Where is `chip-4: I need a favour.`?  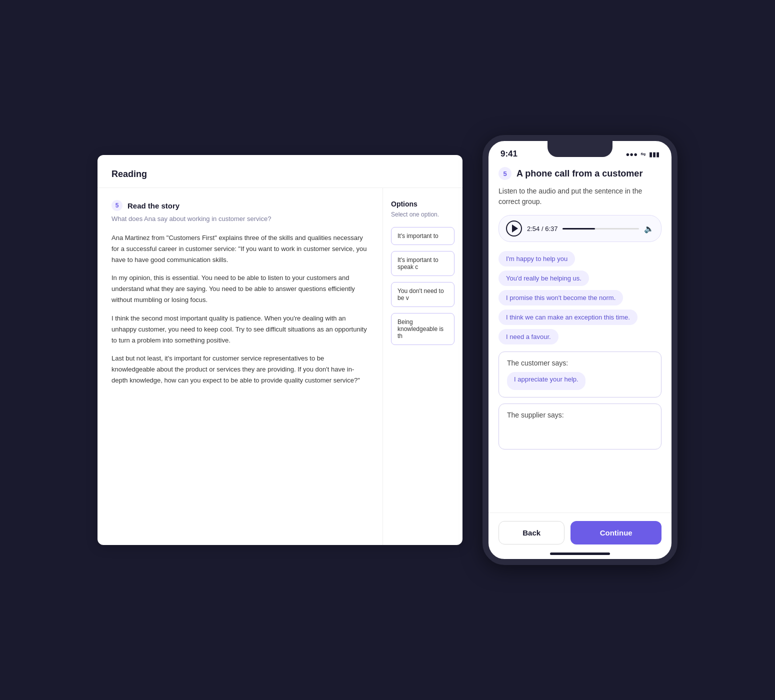 chip-4: I need a favour. is located at coordinates (528, 337).